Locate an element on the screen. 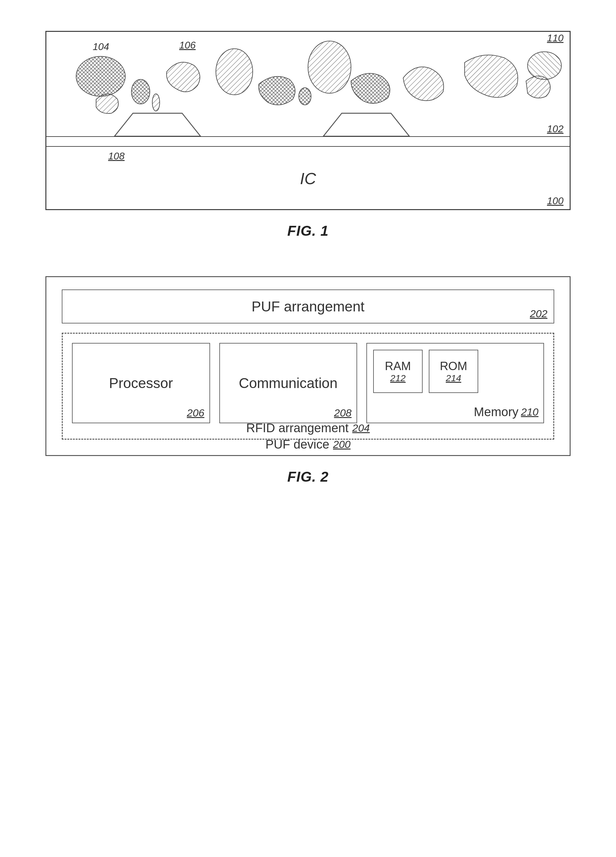 The width and height of the screenshot is (616, 857). fig1-top-section: 102 is located at coordinates (308, 84).